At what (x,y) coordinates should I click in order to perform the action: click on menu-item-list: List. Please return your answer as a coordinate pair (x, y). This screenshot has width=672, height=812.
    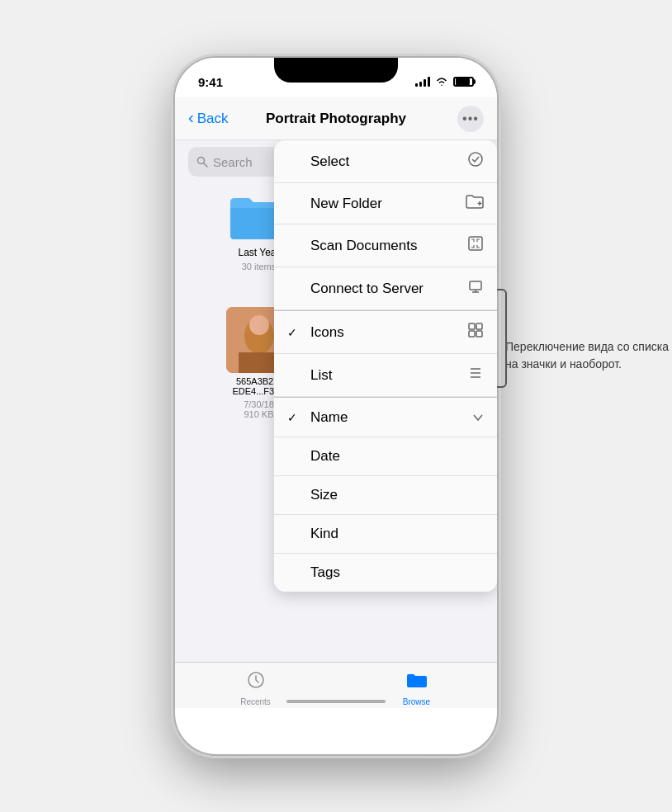
    Looking at the image, I should click on (386, 375).